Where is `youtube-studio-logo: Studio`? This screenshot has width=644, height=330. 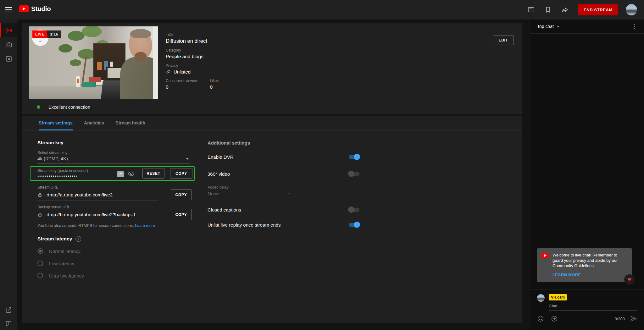
youtube-studio-logo: Studio is located at coordinates (35, 9).